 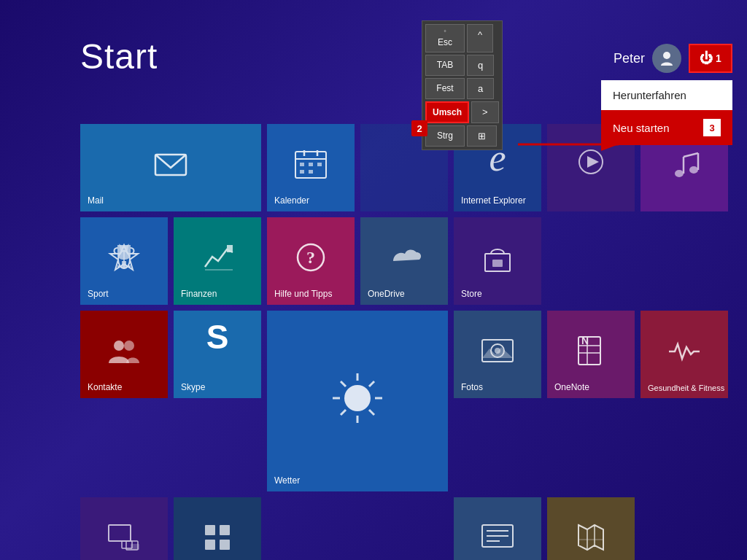 What do you see at coordinates (462, 38) in the screenshot?
I see `key-row-1: ° Esc ^` at bounding box center [462, 38].